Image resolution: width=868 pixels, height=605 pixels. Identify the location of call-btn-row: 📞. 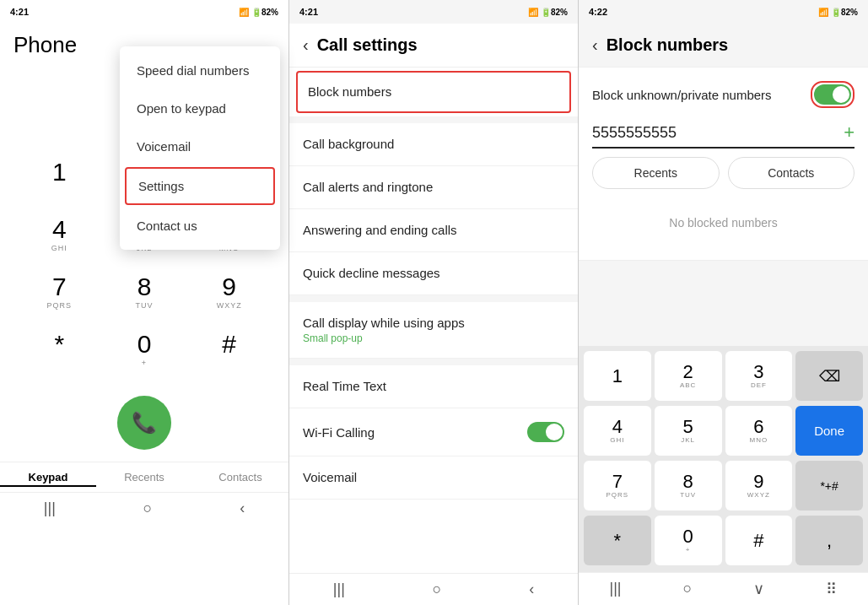
(144, 423).